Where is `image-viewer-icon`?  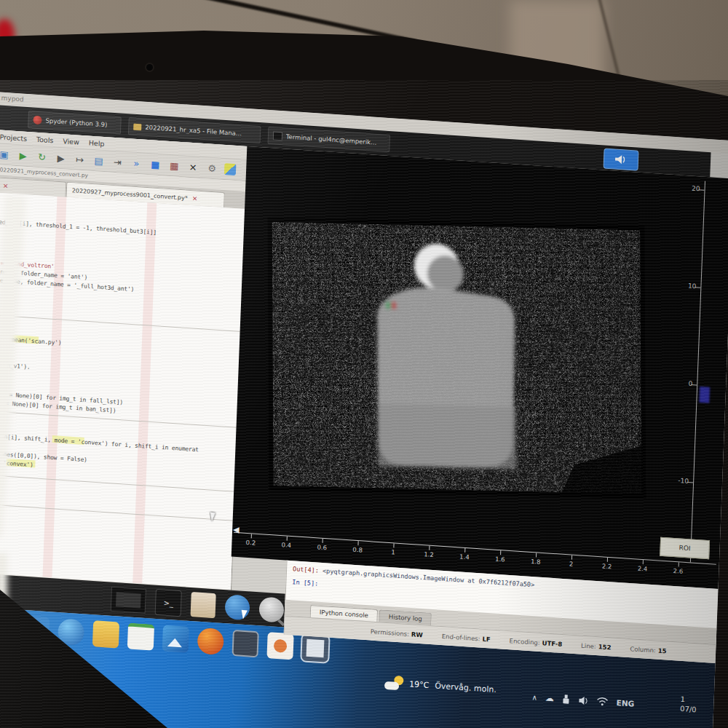 image-viewer-icon is located at coordinates (314, 648).